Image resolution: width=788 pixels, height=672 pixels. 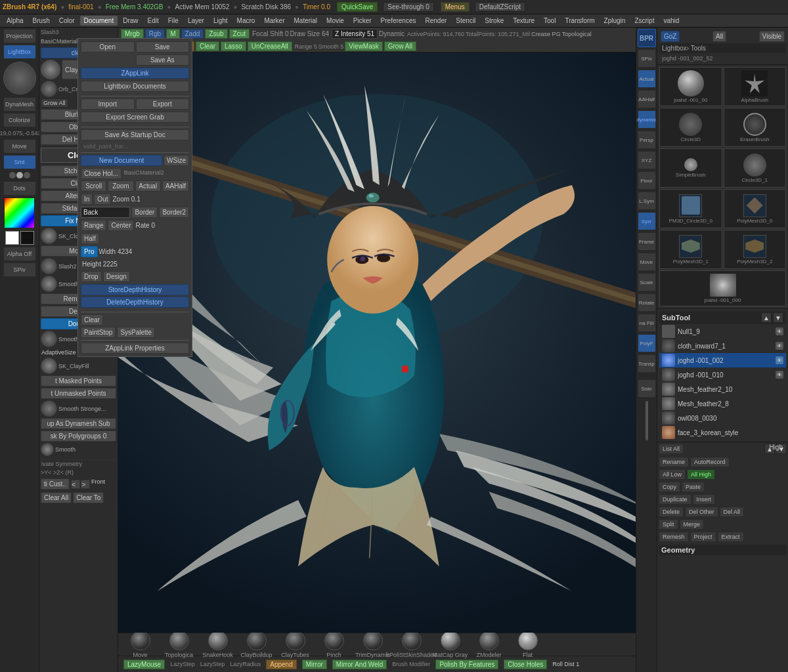 What do you see at coordinates (108, 47) in the screenshot?
I see `open-btn: Open` at bounding box center [108, 47].